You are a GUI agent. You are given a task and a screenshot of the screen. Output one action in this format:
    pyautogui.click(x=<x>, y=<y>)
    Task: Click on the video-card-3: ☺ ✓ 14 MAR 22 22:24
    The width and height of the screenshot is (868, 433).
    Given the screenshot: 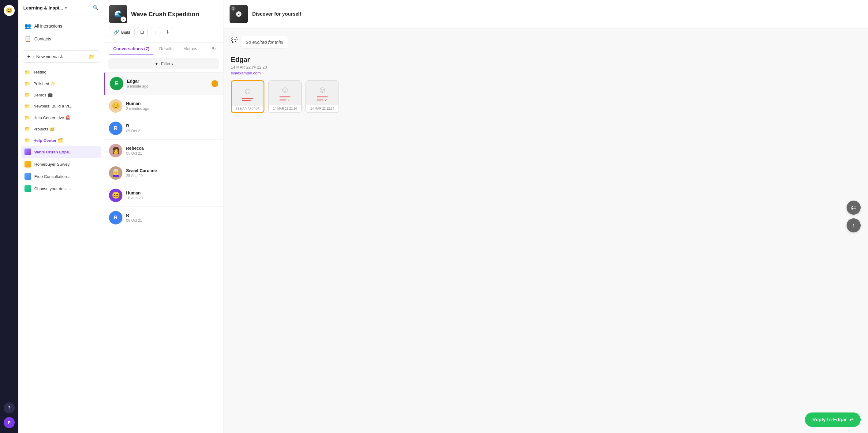 What is the action you would take?
    pyautogui.click(x=322, y=96)
    